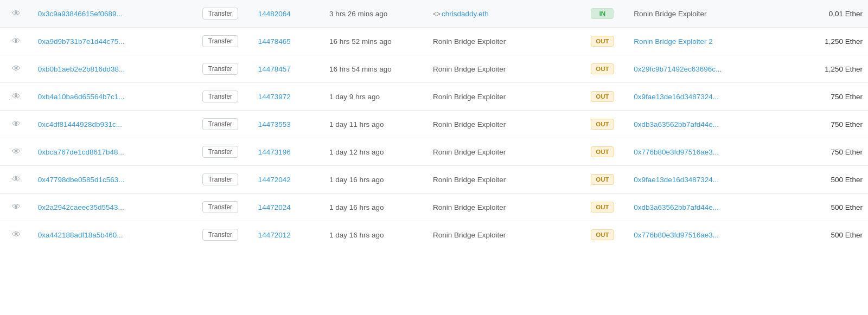  What do you see at coordinates (275, 97) in the screenshot?
I see `block-link: 14473972` at bounding box center [275, 97].